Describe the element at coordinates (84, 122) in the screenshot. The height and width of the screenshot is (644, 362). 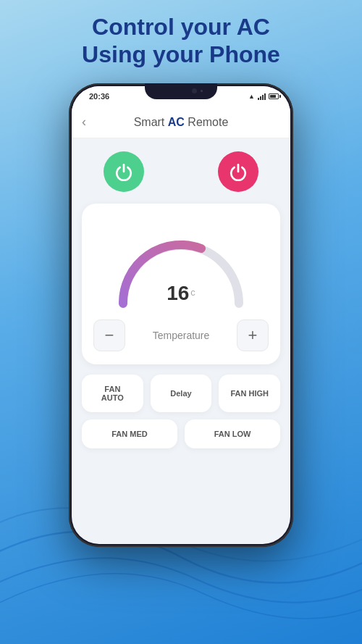
I see `back-button: ‹` at that location.